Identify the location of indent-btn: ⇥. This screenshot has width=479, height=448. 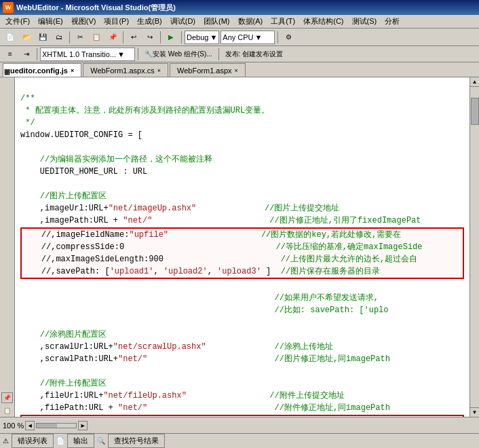
(26, 54).